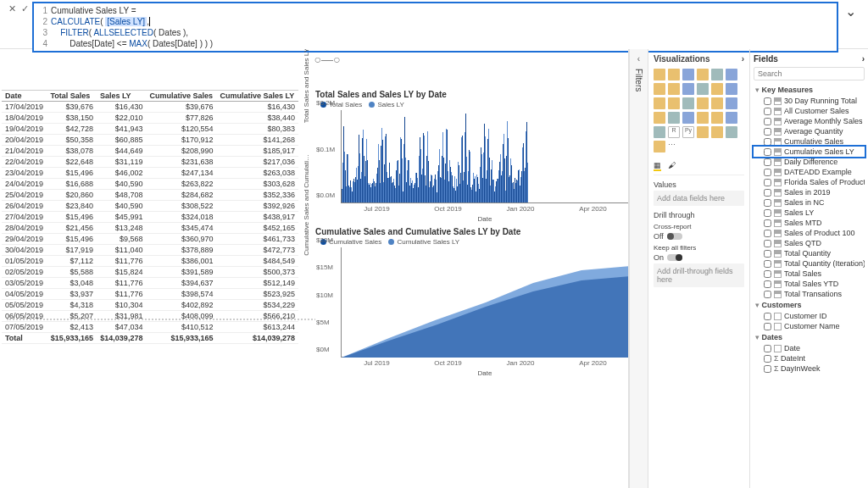 This screenshot has height=488, width=868. I want to click on field-group: Dates, so click(809, 337).